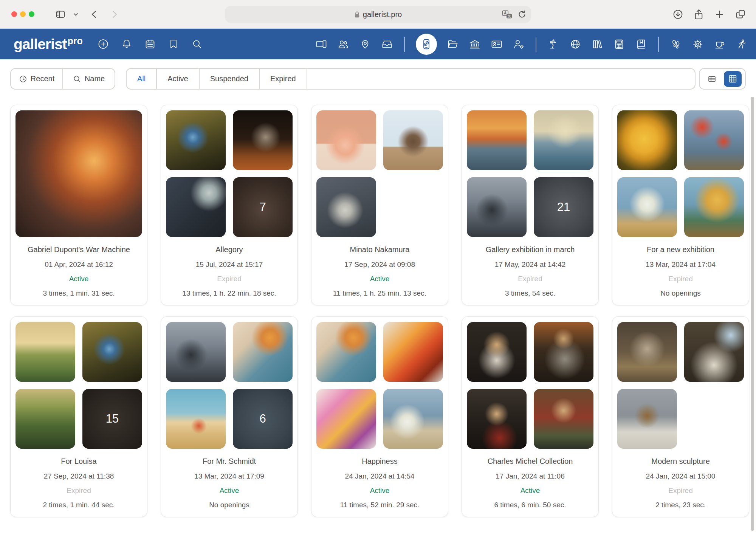 Image resolution: width=756 pixels, height=533 pixels. I want to click on presentation-card: 7 Allegory 15 Jul, 2024 at 15:17 Expired…, so click(229, 205).